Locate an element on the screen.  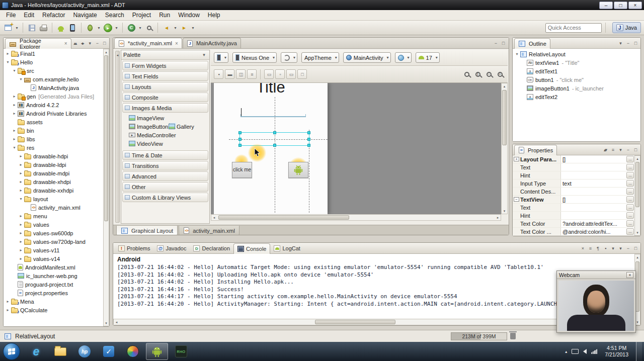
run-icon is located at coordinates (108, 28).